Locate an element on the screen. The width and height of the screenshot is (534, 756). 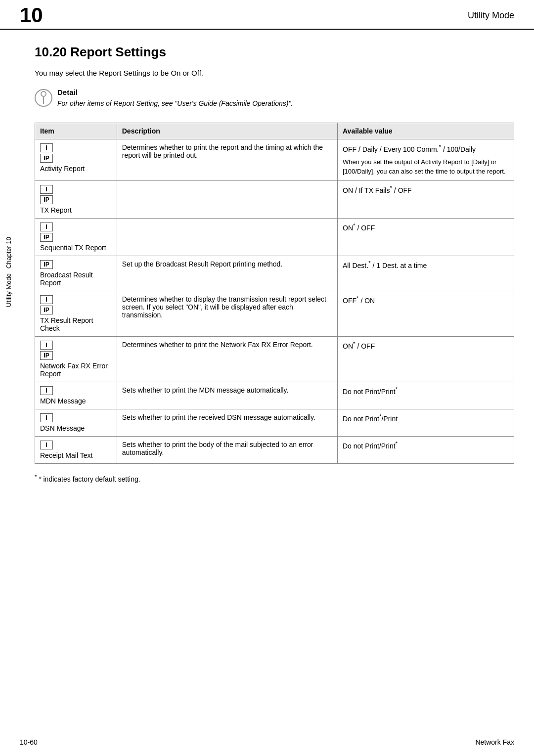
table-row: IIPTX Result Report CheckDetermines whet… is located at coordinates (275, 313).